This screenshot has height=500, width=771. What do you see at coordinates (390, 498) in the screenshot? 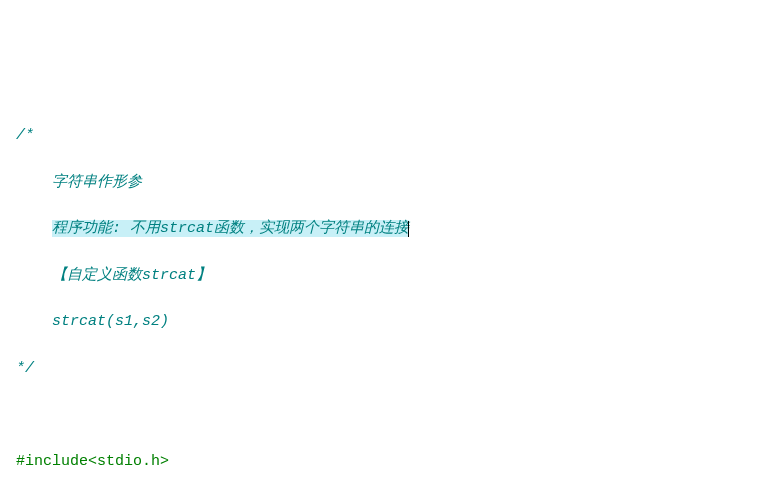
I see `function-signature: void myStrCat(char str1[],char str2[])` at bounding box center [390, 498].